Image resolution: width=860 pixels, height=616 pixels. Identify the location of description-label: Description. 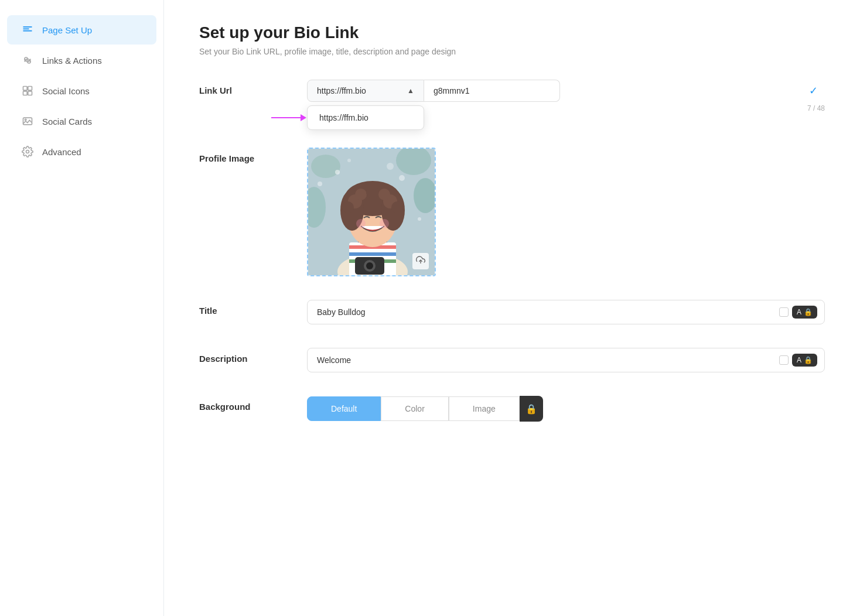
(246, 356).